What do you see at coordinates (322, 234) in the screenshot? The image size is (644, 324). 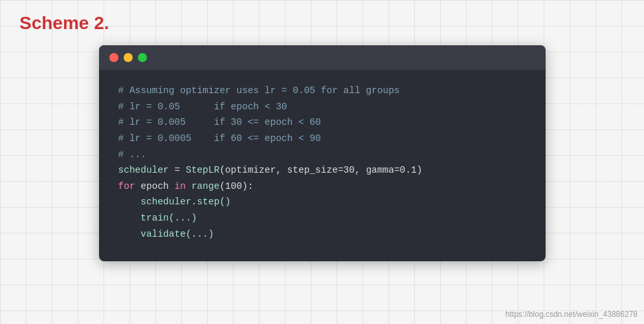 I see `code-line-10: validate(...)` at bounding box center [322, 234].